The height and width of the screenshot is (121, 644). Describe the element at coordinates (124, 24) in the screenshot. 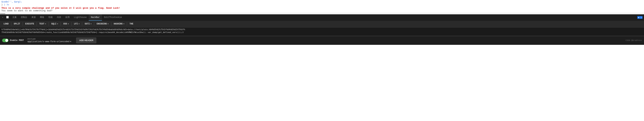

I see `hashing-dropdown-arrow: ▼` at that location.